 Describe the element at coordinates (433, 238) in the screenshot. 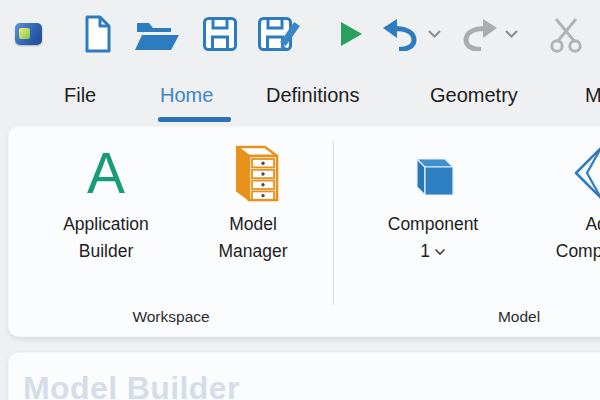

I see `component-1-label: Component 1` at that location.